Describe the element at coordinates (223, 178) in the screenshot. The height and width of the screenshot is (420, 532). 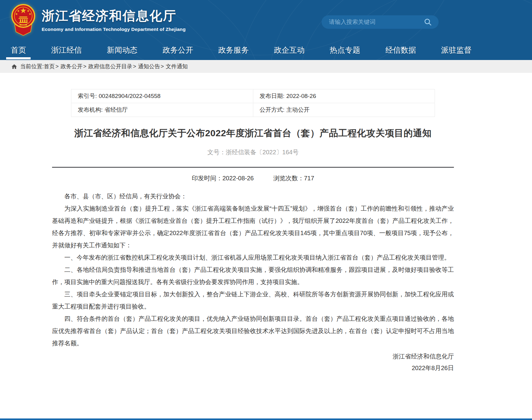
I see `print-date: 印发时间：2022-08-26` at that location.